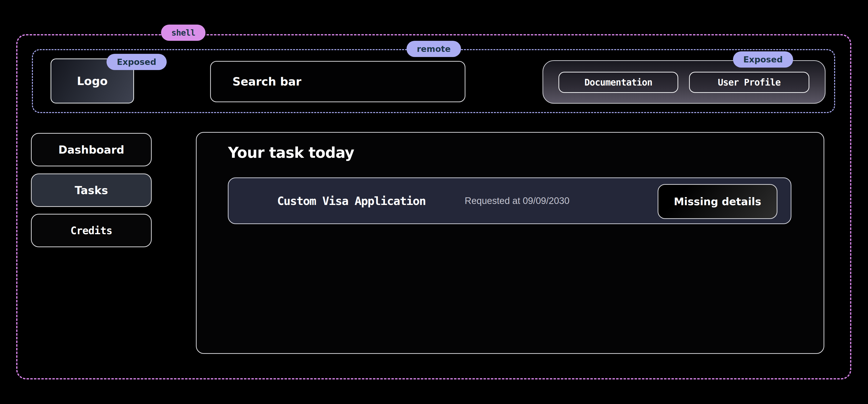  Describe the element at coordinates (183, 33) in the screenshot. I see `shell-badge: shell` at that location.